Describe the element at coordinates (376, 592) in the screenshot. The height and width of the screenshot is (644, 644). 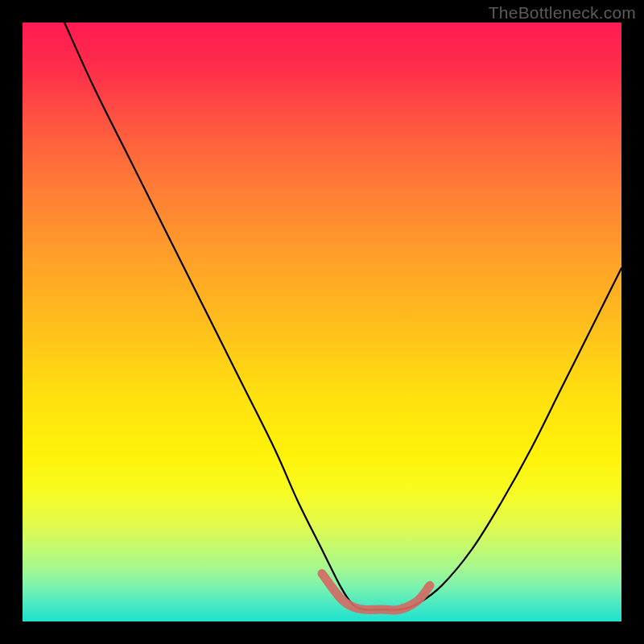
I see `highlight-marker` at that location.